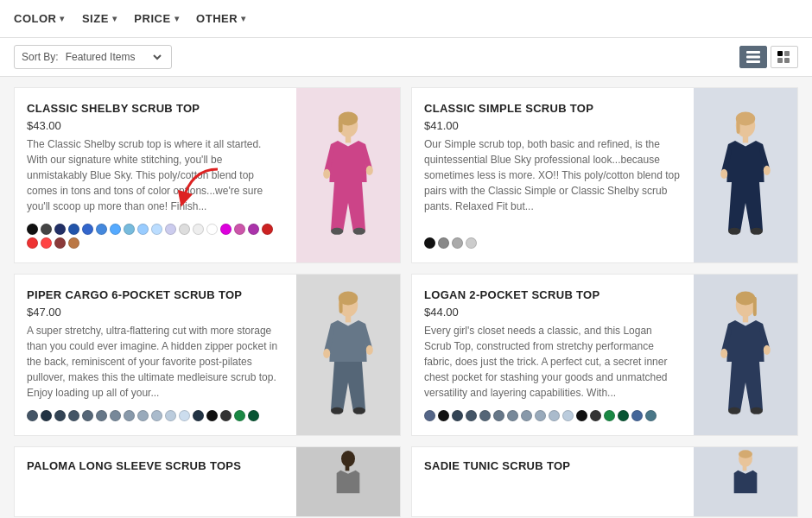  Describe the element at coordinates (113, 57) in the screenshot. I see `sort-select: Featured Items Newest Items Price: Low t…` at that location.